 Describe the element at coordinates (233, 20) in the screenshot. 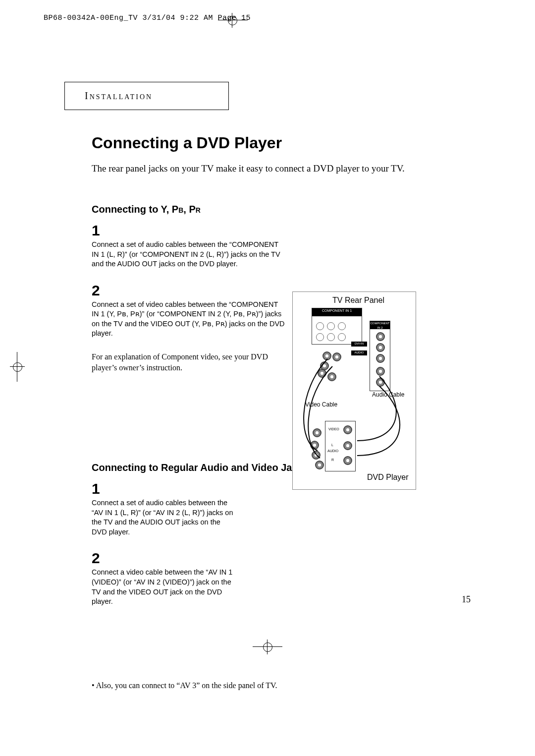

I see `registration-mark-top` at that location.